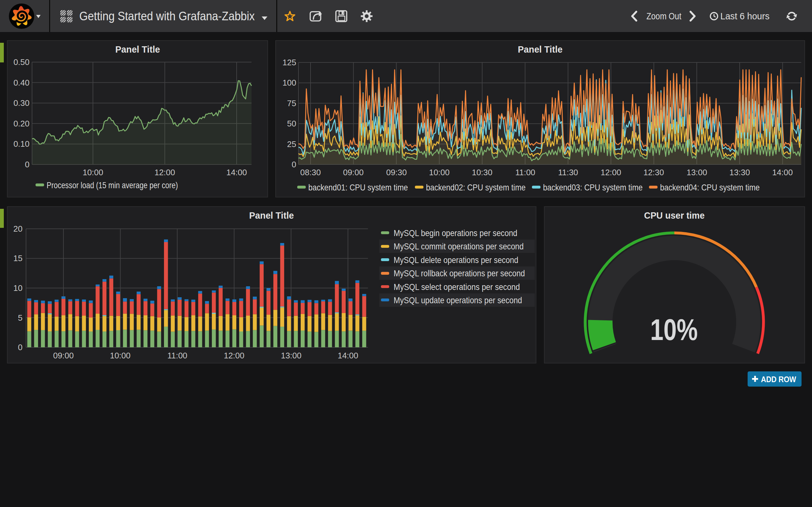 The width and height of the screenshot is (812, 507). Describe the element at coordinates (778, 379) in the screenshot. I see `svg-text: ADD ROW` at that location.